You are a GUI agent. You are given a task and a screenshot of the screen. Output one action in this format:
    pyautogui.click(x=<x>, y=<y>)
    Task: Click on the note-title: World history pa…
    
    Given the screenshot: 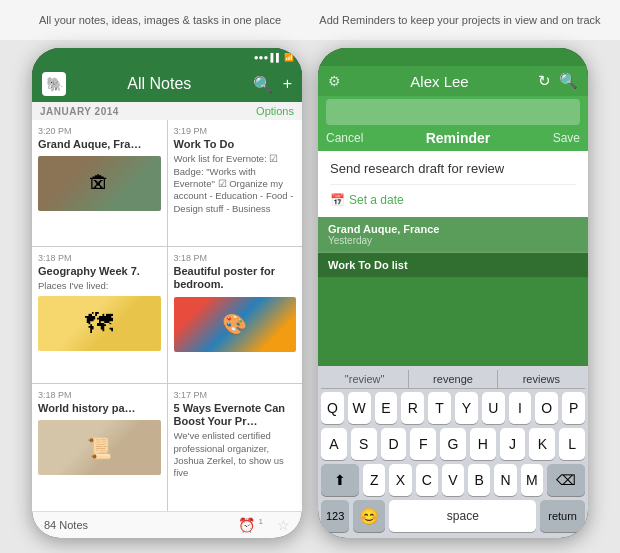 What is the action you would take?
    pyautogui.click(x=100, y=408)
    